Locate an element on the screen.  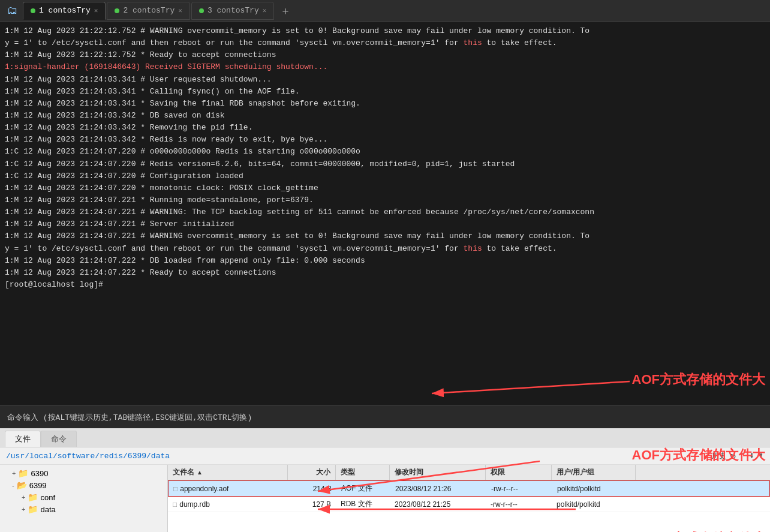
file-perm-aof: -rw-r--r-- is located at coordinates (519, 489).